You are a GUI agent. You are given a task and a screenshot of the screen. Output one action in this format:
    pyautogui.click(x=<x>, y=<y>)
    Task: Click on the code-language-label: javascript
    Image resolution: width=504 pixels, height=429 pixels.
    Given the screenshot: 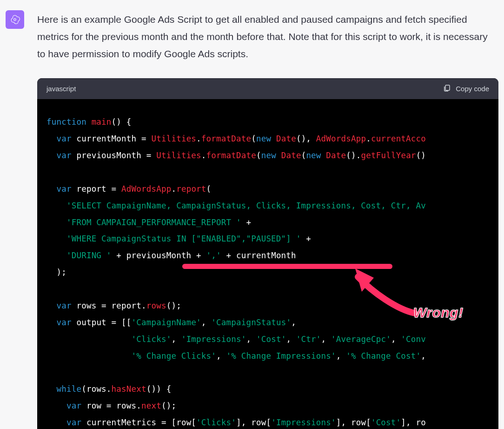 What is the action you would take?
    pyautogui.click(x=61, y=88)
    